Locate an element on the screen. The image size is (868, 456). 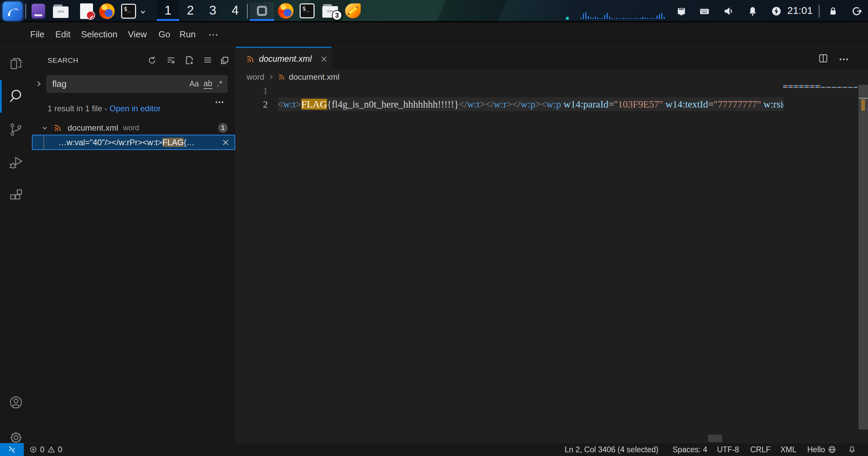
files-window-count-badge: 3 is located at coordinates (337, 15).